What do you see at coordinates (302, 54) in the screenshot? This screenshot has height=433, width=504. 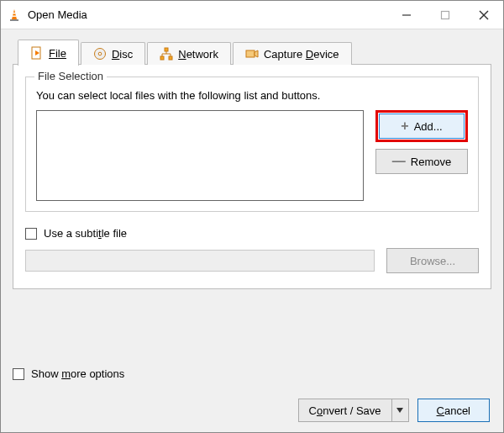 I see `tab-capture-device-label: Capture Device` at bounding box center [302, 54].